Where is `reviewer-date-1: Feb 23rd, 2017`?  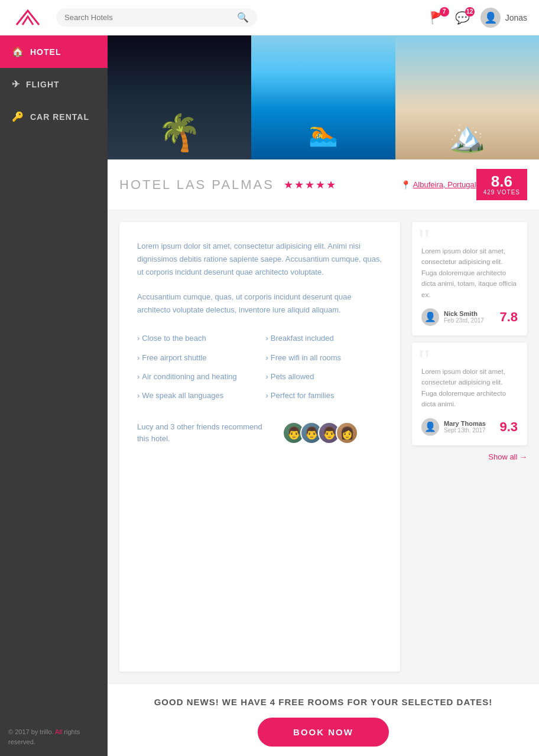
reviewer-date-1: Feb 23rd, 2017 is located at coordinates (469, 320).